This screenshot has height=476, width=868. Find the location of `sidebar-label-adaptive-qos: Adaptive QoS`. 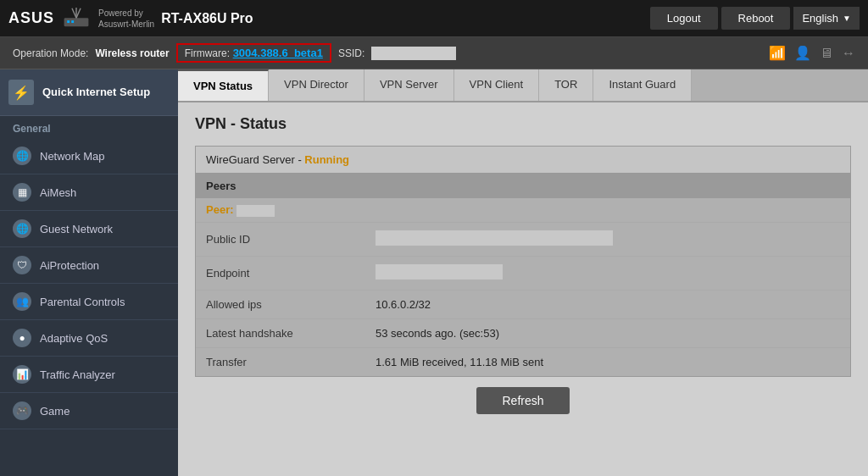

sidebar-label-adaptive-qos: Adaptive QoS is located at coordinates (74, 339).